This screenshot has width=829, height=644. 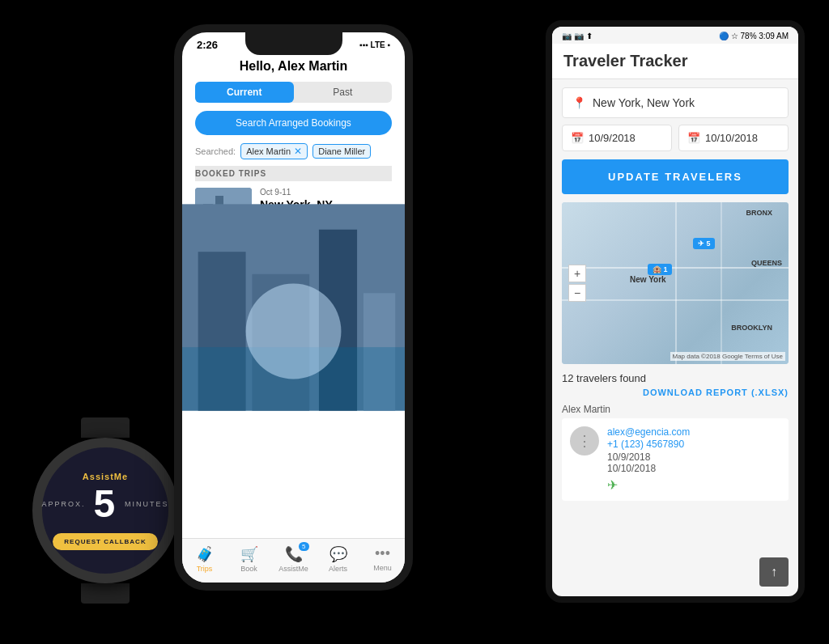 What do you see at coordinates (694, 485) in the screenshot?
I see `traveler-flight-icon: ✈` at bounding box center [694, 485].